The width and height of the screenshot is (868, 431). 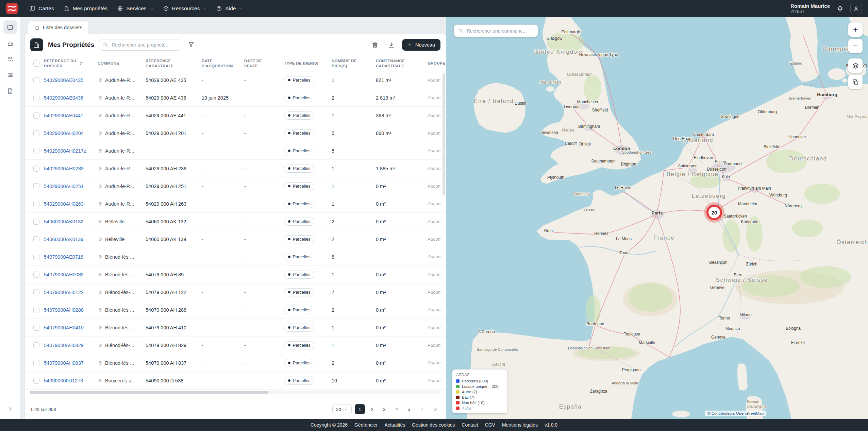 What do you see at coordinates (433, 425) in the screenshot?
I see `footer-item-gestion-des-cookies: Gestion des cookies` at bounding box center [433, 425].